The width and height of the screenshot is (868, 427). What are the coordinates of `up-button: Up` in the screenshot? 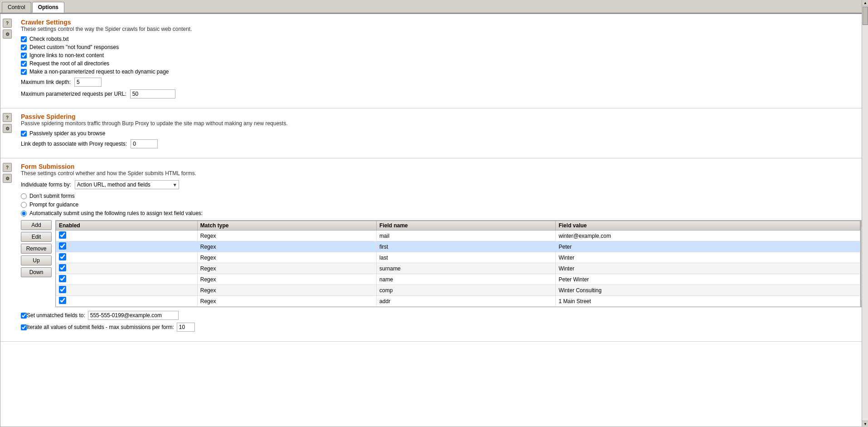 It's located at (36, 260).